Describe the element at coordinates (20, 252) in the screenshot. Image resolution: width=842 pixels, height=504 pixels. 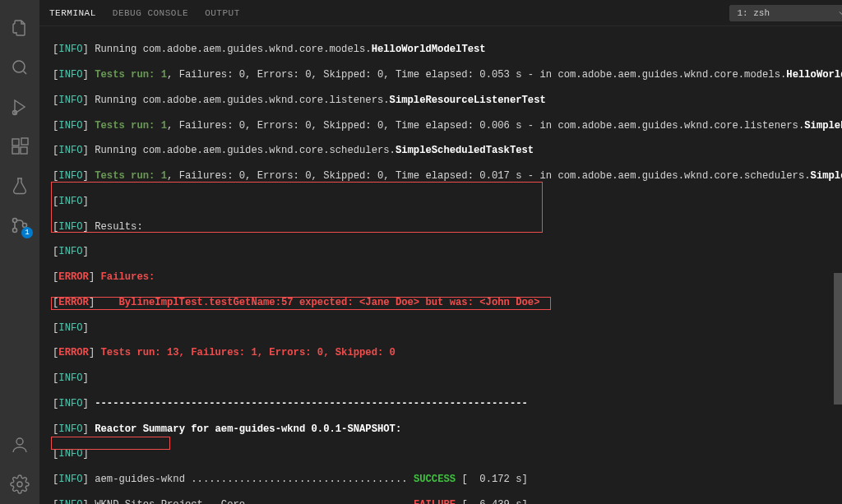
I see `activity-bar: 1` at that location.